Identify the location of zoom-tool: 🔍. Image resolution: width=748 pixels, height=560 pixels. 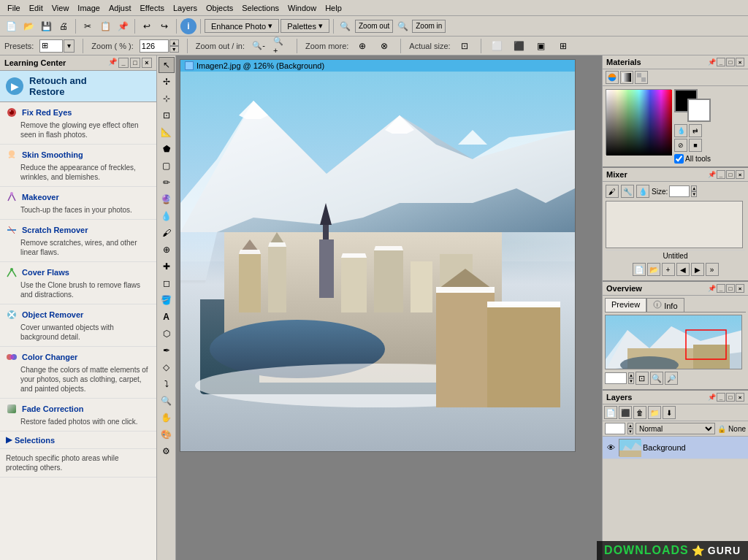
(167, 401).